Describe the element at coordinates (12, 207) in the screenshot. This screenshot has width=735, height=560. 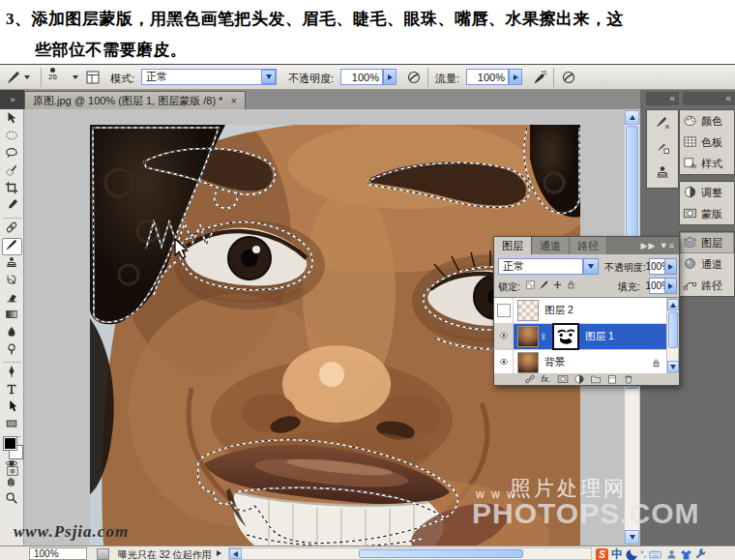
I see `eyedropper-tool` at that location.